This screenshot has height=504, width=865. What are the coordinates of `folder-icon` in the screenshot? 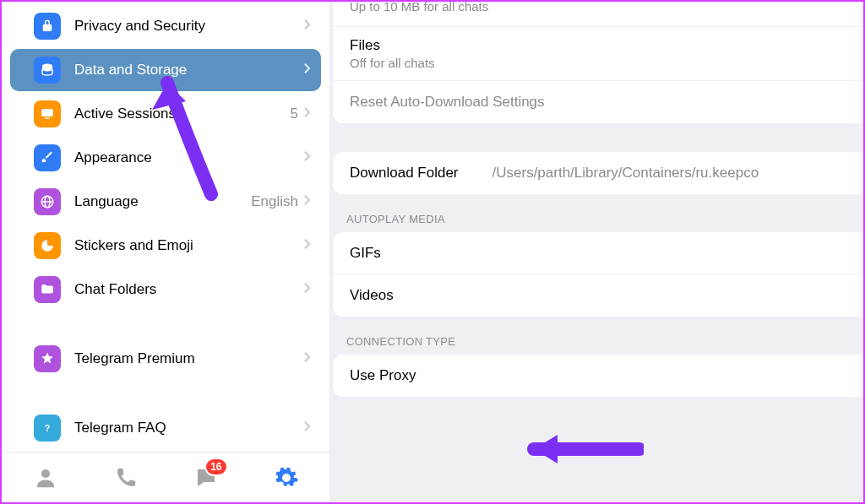 It's located at (47, 290).